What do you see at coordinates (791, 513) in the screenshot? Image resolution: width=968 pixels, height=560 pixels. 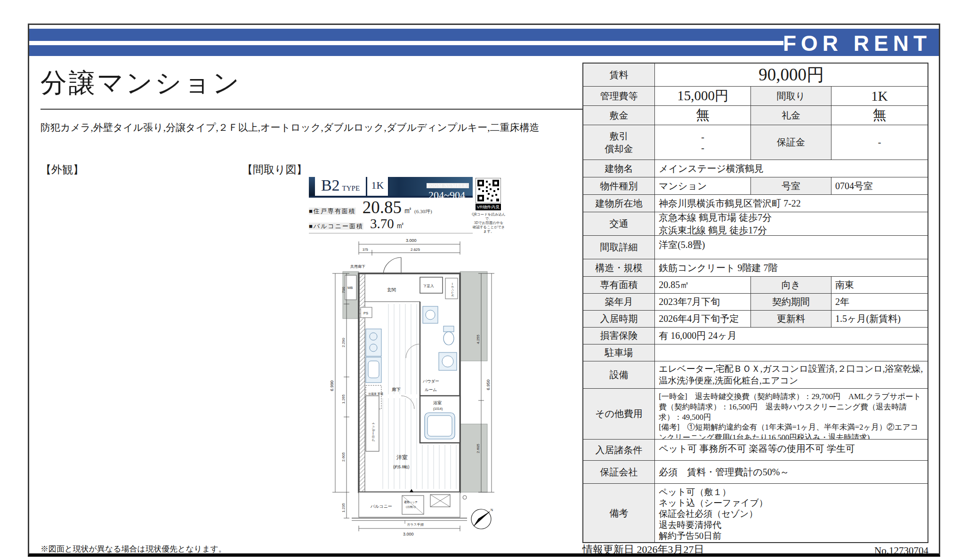 I see `remarks-value: ペット可（敷１） ネット込（シーファイブ） 保証会社必須（セゾン） 退去時要清掃…` at bounding box center [791, 513].